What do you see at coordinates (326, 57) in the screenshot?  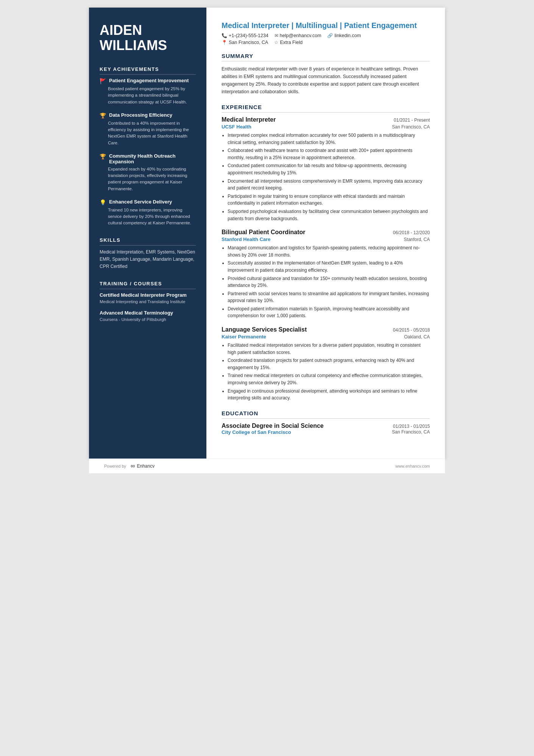 I see `summary-title: SUMMARY` at bounding box center [326, 57].